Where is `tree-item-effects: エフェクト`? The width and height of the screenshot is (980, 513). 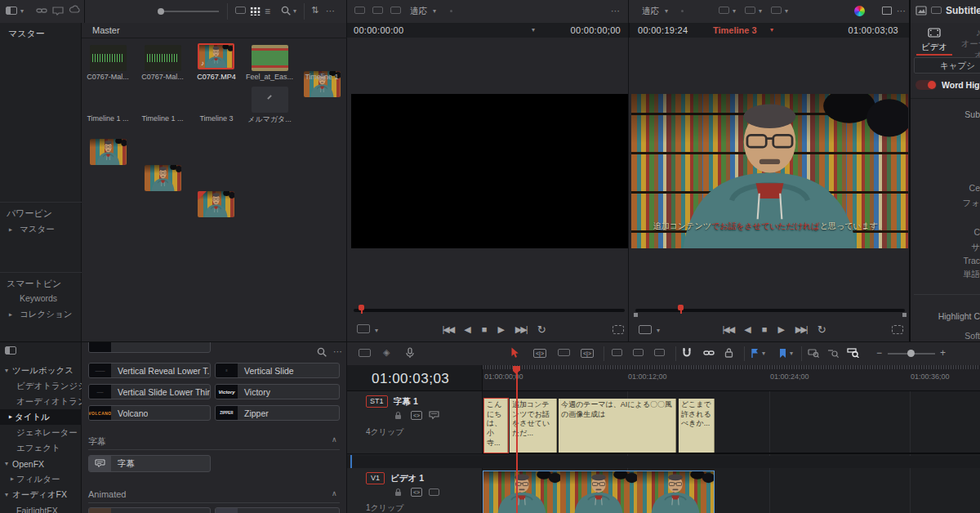
tree-item-effects: エフェクト is located at coordinates (41, 448).